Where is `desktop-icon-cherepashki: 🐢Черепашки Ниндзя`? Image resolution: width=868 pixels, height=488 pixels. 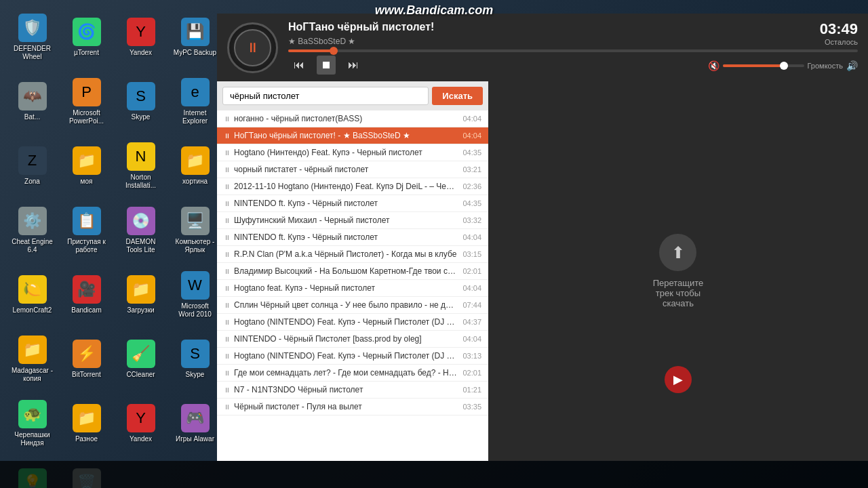
desktop-icon-cherepashki: 🐢Черепашки Ниндзя is located at coordinates (33, 424).